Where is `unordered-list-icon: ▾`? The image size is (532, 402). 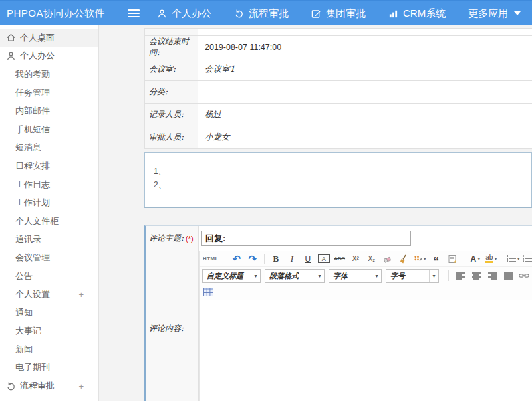 unordered-list-icon: ▾ is located at coordinates (528, 259).